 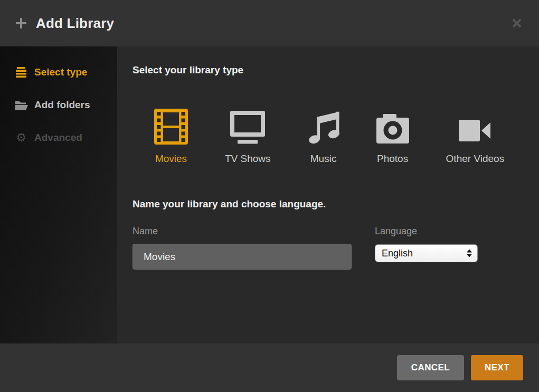 I want to click on type-option-photos: Photos, so click(x=393, y=132).